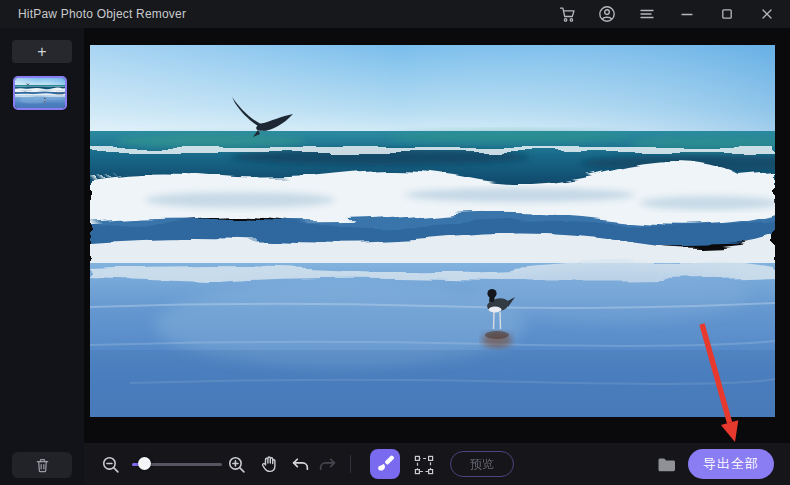 Image resolution: width=790 pixels, height=485 pixels. I want to click on zoom-out-button, so click(110, 464).